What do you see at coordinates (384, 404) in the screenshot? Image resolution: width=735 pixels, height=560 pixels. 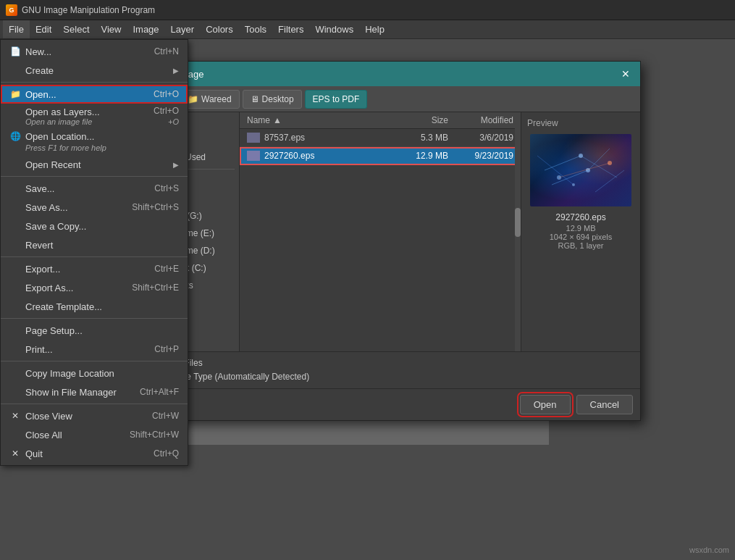 I see `dialog-footer: Help Open Cancel` at bounding box center [384, 404].